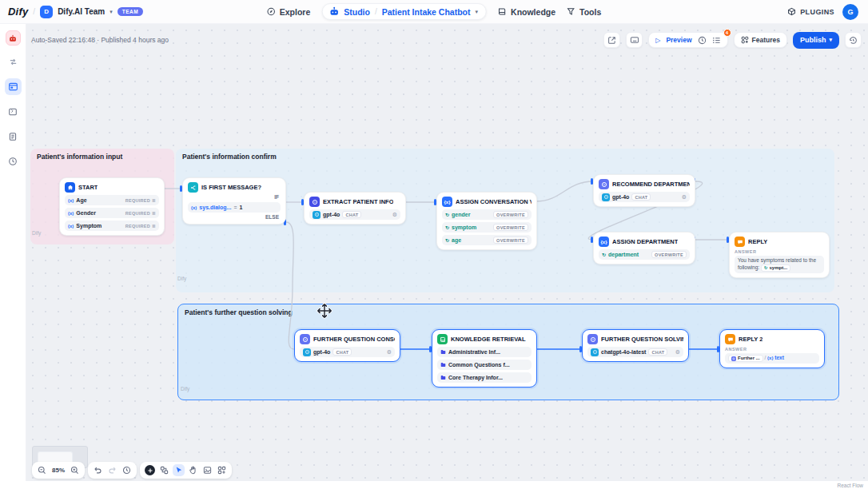 Image resolution: width=868 pixels, height=489 pixels. I want to click on undo-icon, so click(98, 470).